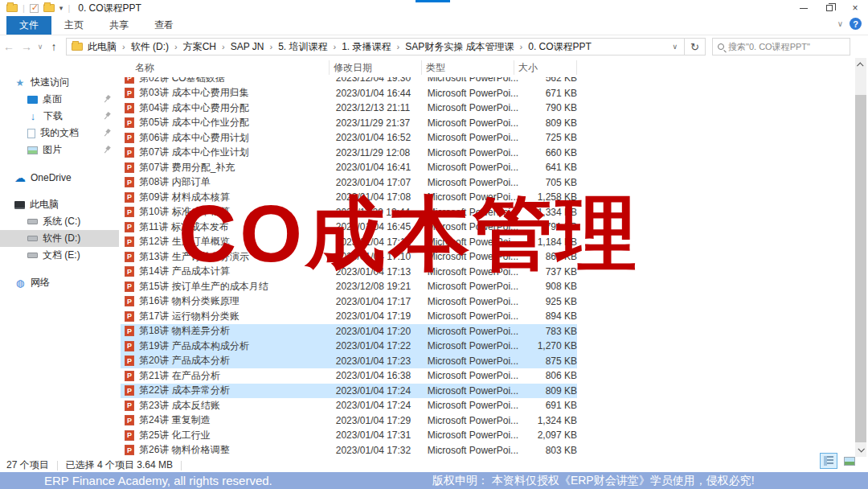  I want to click on breadcrumb-segment: 软件 (D:)›, so click(156, 47).